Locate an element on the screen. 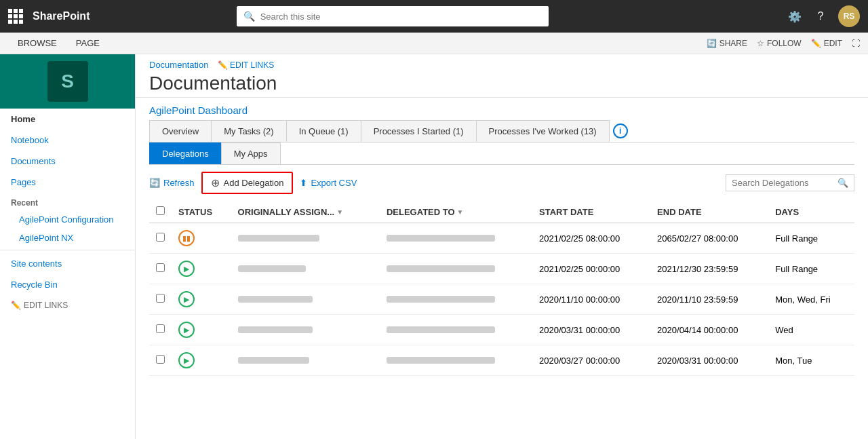  tab-delegations: Delegations is located at coordinates (186, 153).